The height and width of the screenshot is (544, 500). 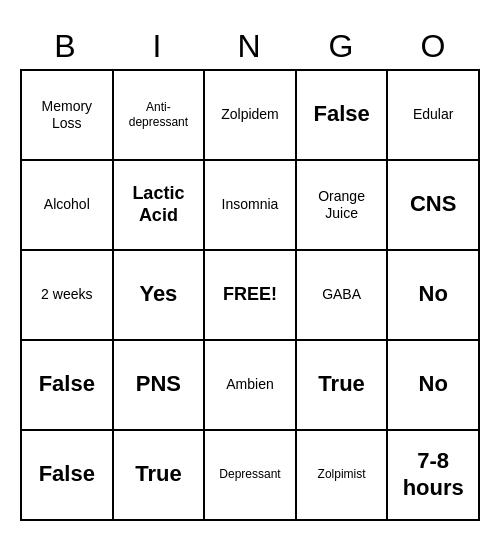 What do you see at coordinates (68, 206) in the screenshot?
I see `cell-r1-c0: Alcohol` at bounding box center [68, 206].